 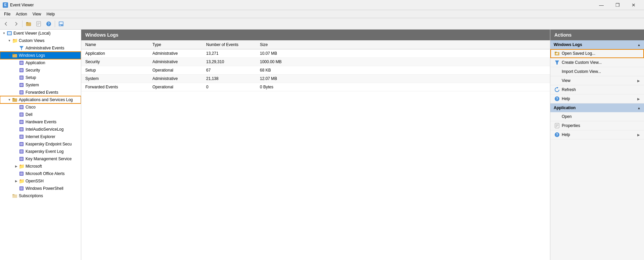 I want to click on sidebar-item-key-management: Key Management Service, so click(x=40, y=159).